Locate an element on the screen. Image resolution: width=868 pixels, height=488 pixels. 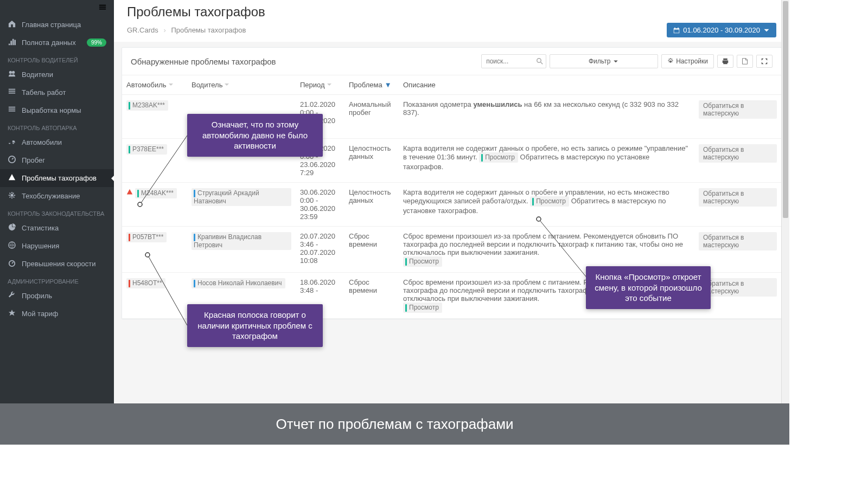
sidebar-item: Полнота данных99% is located at coordinates (57, 42).